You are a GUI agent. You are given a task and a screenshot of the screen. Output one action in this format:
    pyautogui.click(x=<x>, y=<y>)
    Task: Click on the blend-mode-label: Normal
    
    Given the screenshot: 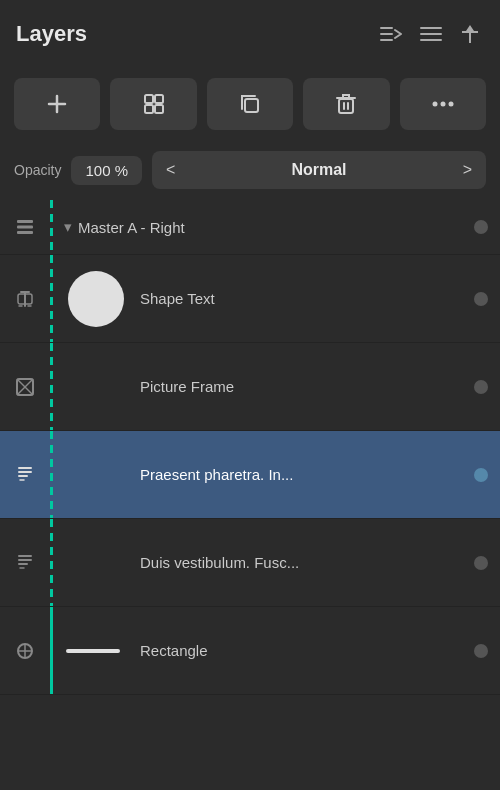 What is the action you would take?
    pyautogui.click(x=318, y=170)
    